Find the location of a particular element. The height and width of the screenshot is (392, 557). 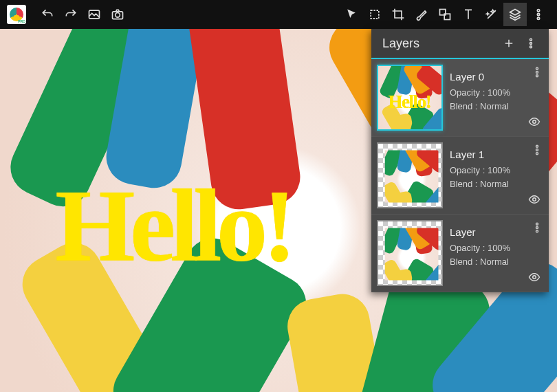

undo-icon is located at coordinates (47, 14).